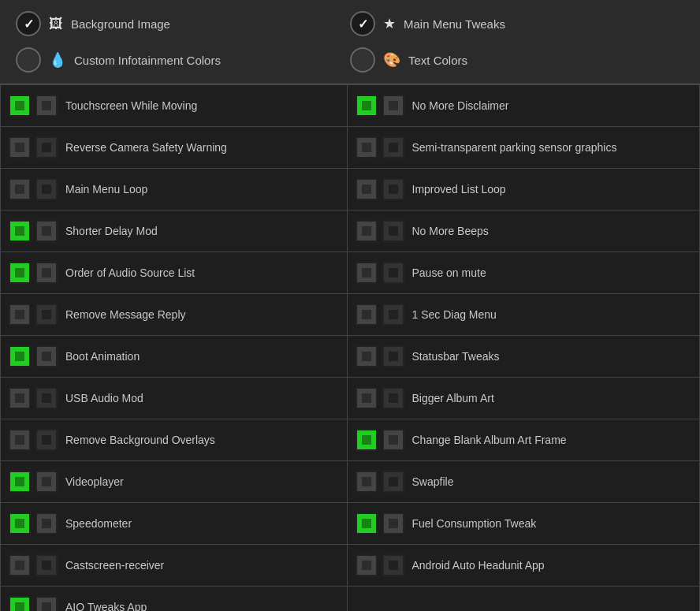 The image size is (700, 611). What do you see at coordinates (174, 440) in the screenshot?
I see `table-cell: Remove Background Overlays` at bounding box center [174, 440].